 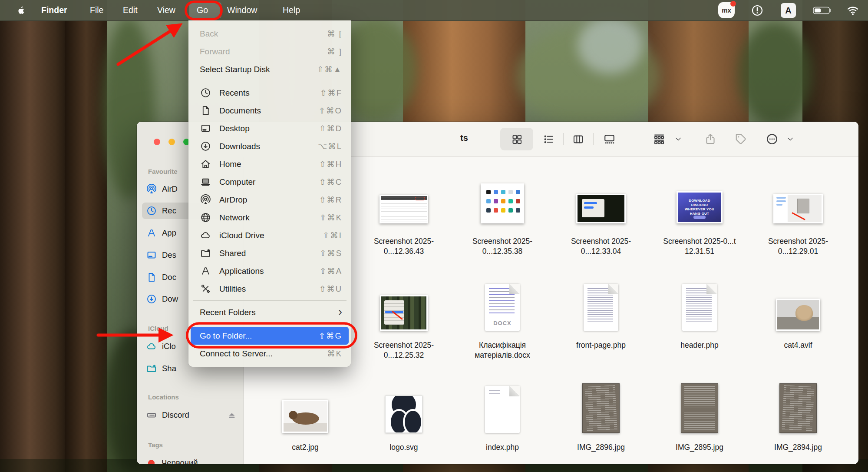 I want to click on file-name: Screenshot 2025-0...12.33.04, so click(x=601, y=246).